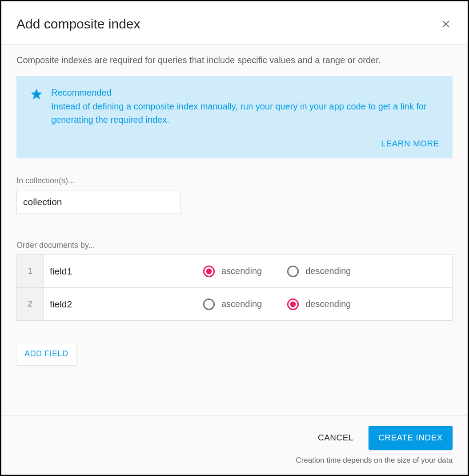 The height and width of the screenshot is (476, 469). What do you see at coordinates (235, 304) in the screenshot?
I see `field-row: 2 ascending` at bounding box center [235, 304].